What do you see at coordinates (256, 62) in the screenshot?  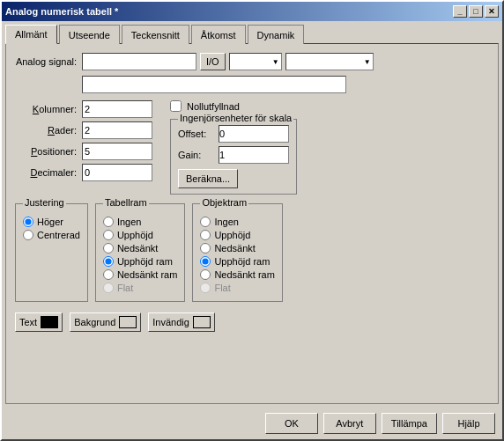 I see `signal-dropdown1: ▼` at bounding box center [256, 62].